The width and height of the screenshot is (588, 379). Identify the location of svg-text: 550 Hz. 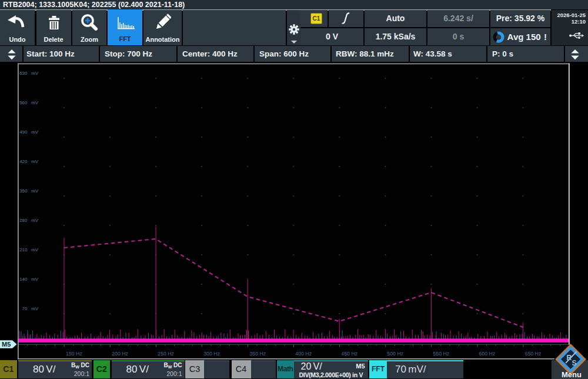
(441, 354).